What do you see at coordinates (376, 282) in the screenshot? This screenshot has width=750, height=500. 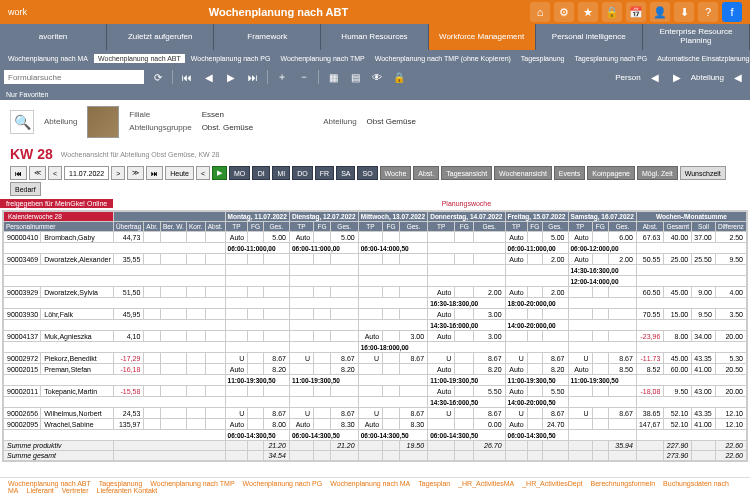 I see `time-row: 12:00-14:000,00` at bounding box center [376, 282].